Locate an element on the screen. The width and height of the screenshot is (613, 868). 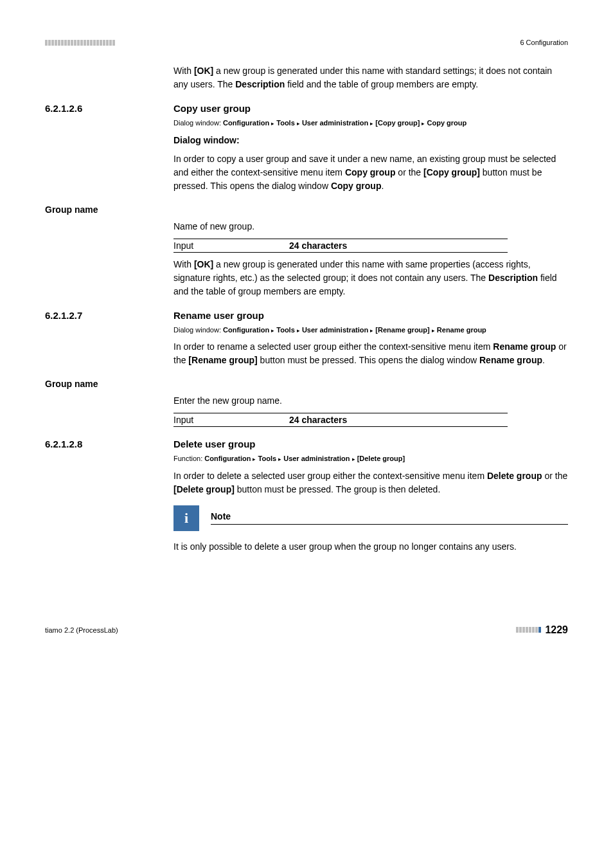
info-icon: i is located at coordinates (186, 518).